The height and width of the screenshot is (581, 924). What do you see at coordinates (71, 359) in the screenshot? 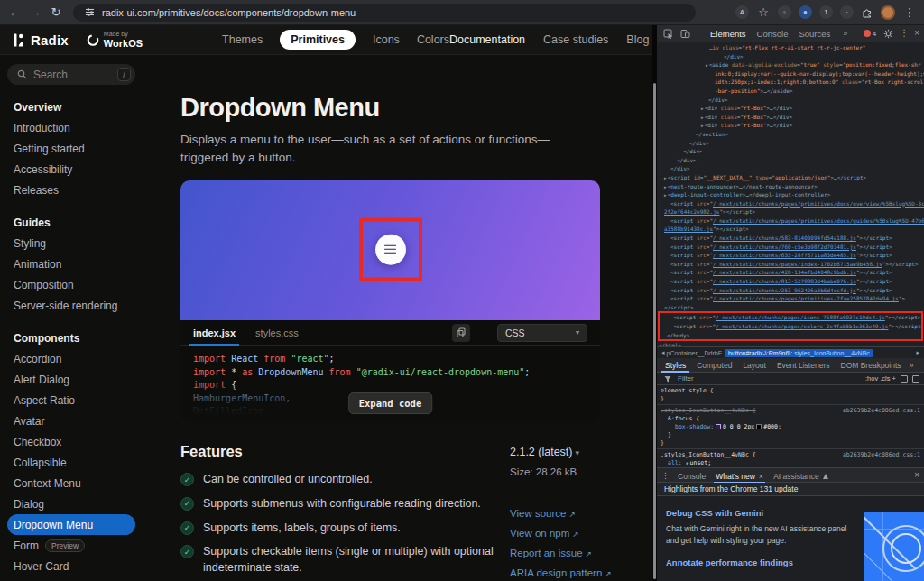
I see `sidebar-item-accordion: Accordion` at bounding box center [71, 359].